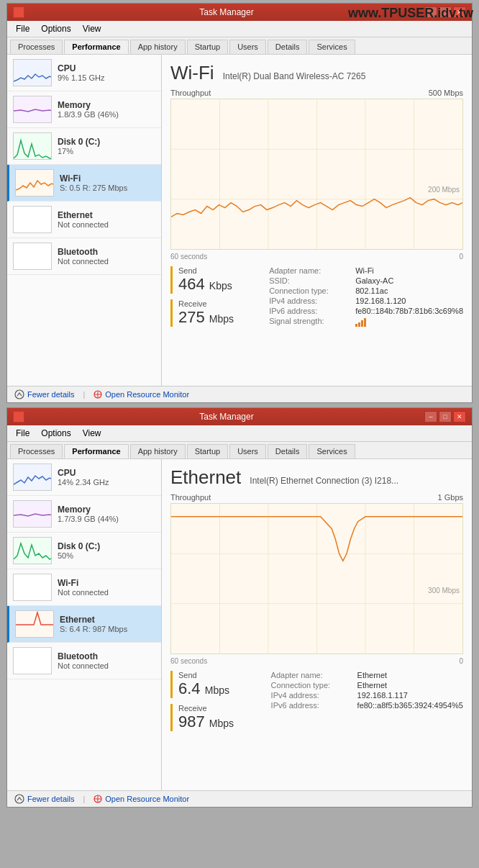  I want to click on conn-type-key-1: Connection type:, so click(312, 291).